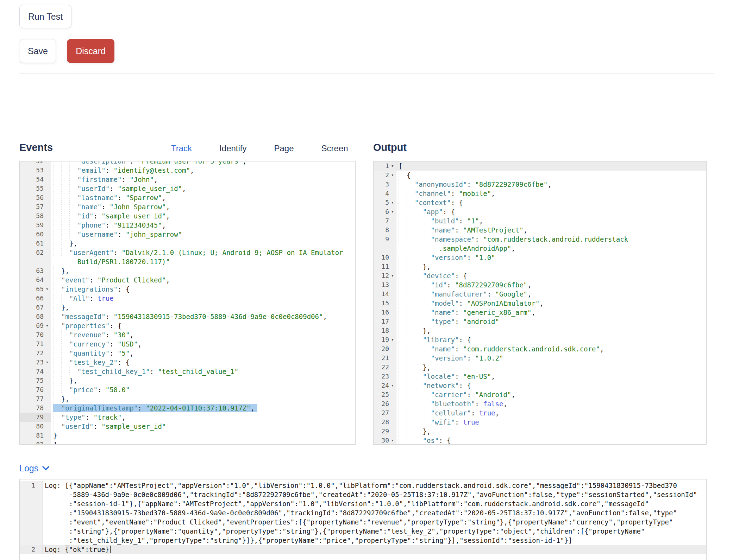 The width and height of the screenshot is (733, 560). Describe the element at coordinates (363, 520) in the screenshot. I see `logs-editor: 1Log: [{"appName":"AMTestProject","appVe…` at that location.